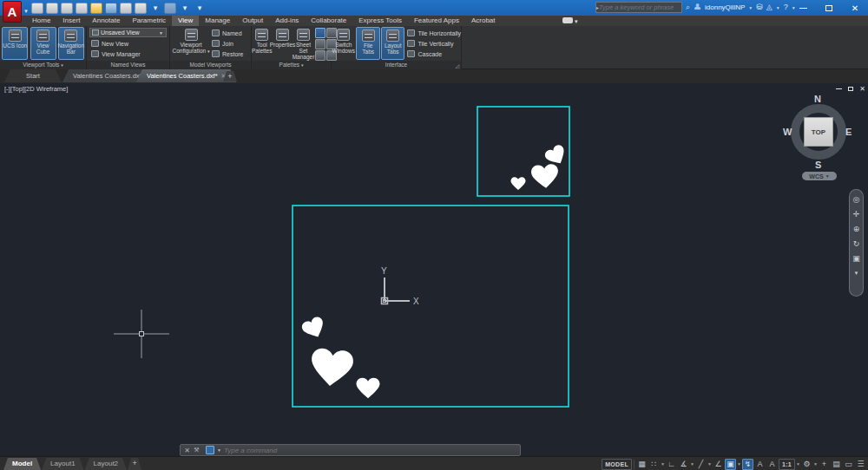 The height and width of the screenshot is (470, 868). Describe the element at coordinates (863, 88) in the screenshot. I see `doc-close-button: ✕` at that location.